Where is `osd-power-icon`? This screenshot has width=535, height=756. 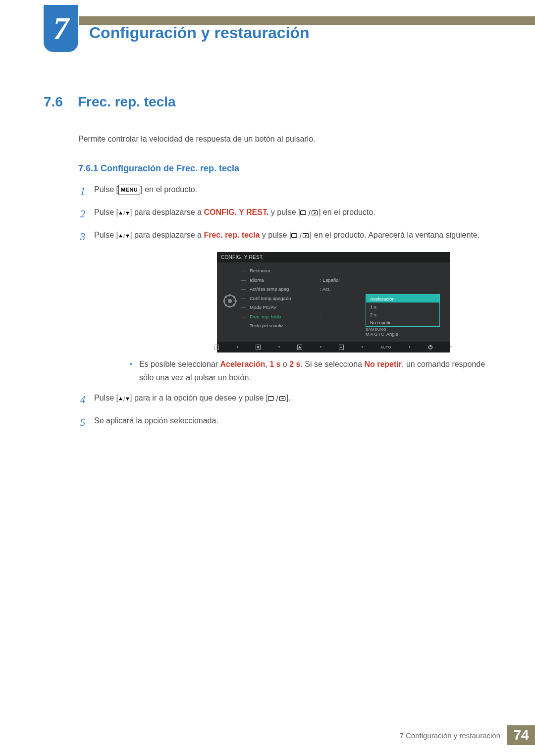
osd-power-icon is located at coordinates (430, 347).